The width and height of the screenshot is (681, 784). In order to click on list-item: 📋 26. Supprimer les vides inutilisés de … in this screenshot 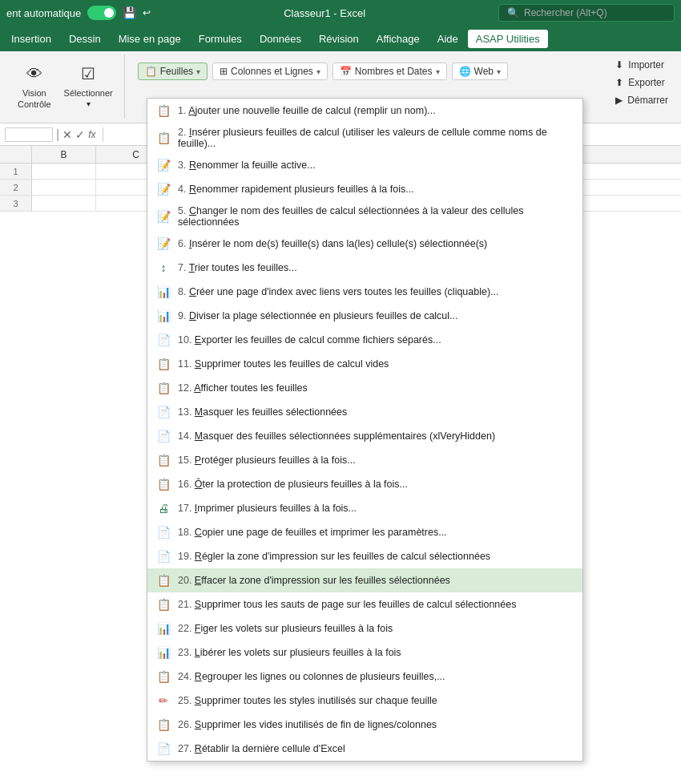, I will do `click(365, 725)`.